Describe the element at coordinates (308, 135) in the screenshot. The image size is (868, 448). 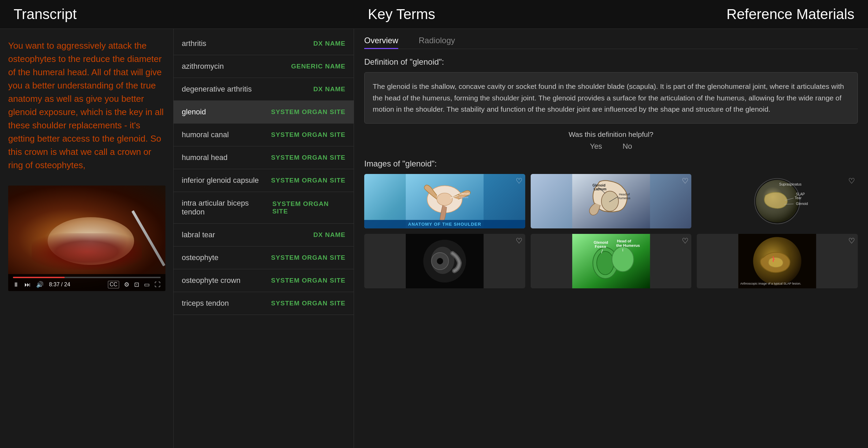
I see `key-term-type-4: SYSTEM ORGAN SITE` at that location.